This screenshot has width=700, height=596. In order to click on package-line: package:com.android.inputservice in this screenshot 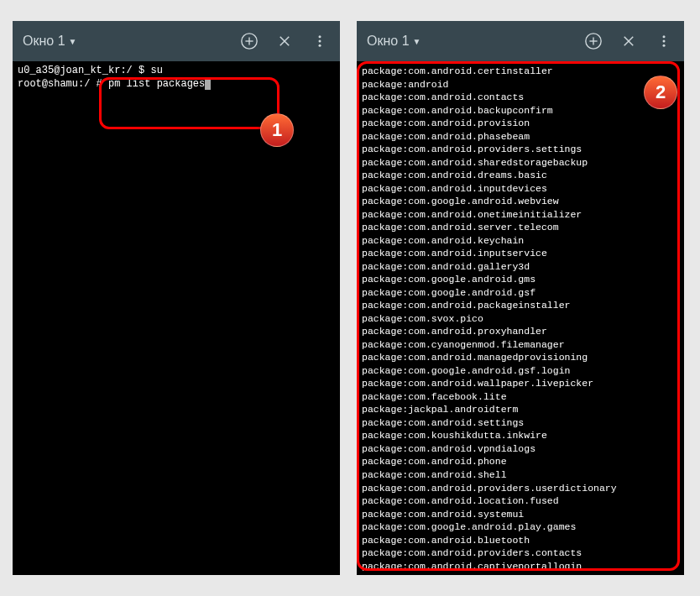, I will do `click(520, 254)`.